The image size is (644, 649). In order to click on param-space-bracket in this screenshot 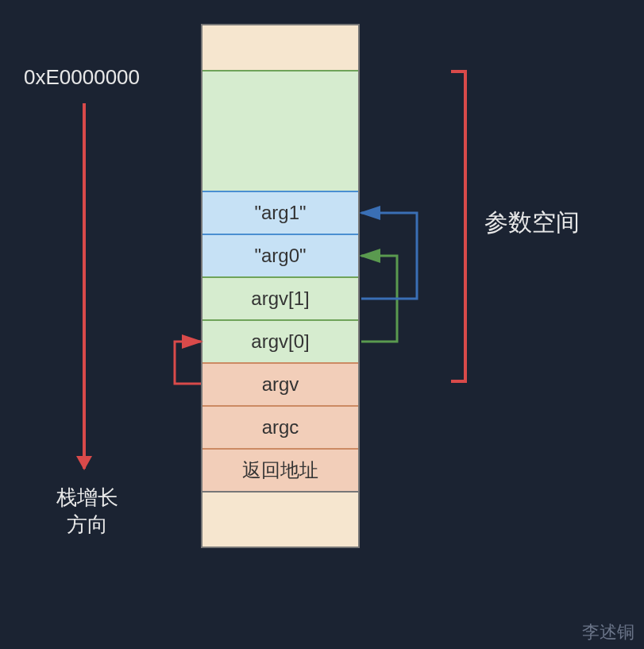, I will do `click(459, 226)`.